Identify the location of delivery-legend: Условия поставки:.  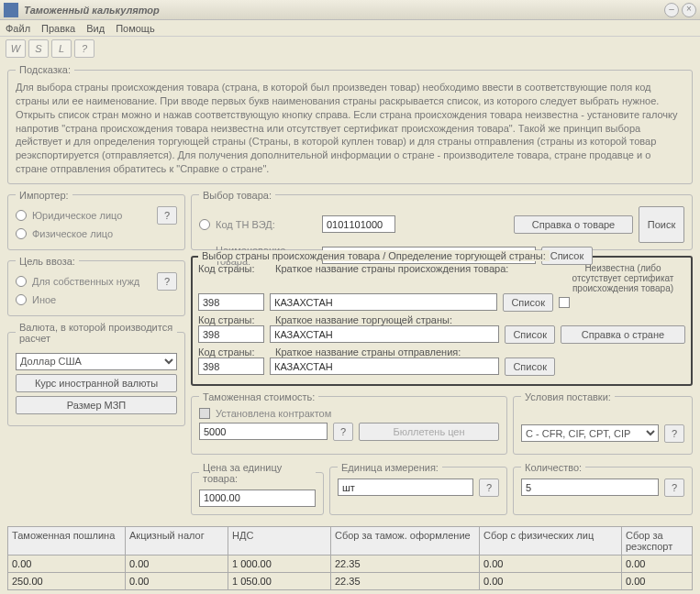
(568, 397).